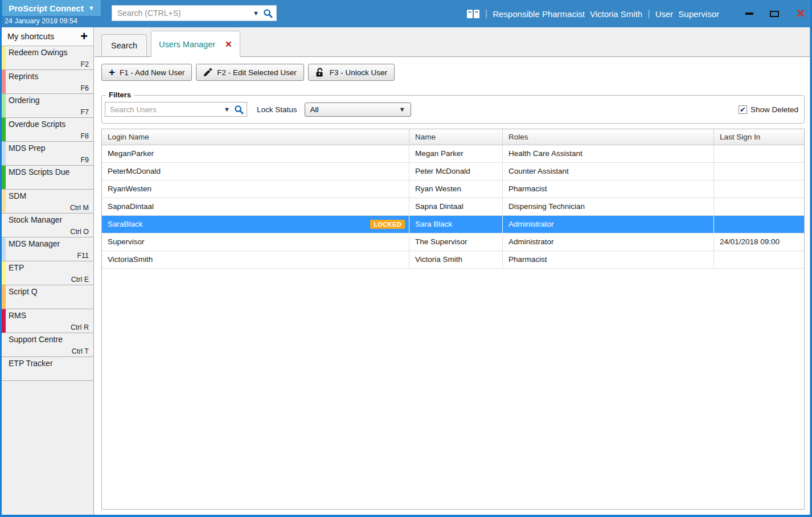 The image size is (812, 517). What do you see at coordinates (48, 58) in the screenshot?
I see `sidebar-item-redeem-owings: Redeem OwingsF2` at bounding box center [48, 58].